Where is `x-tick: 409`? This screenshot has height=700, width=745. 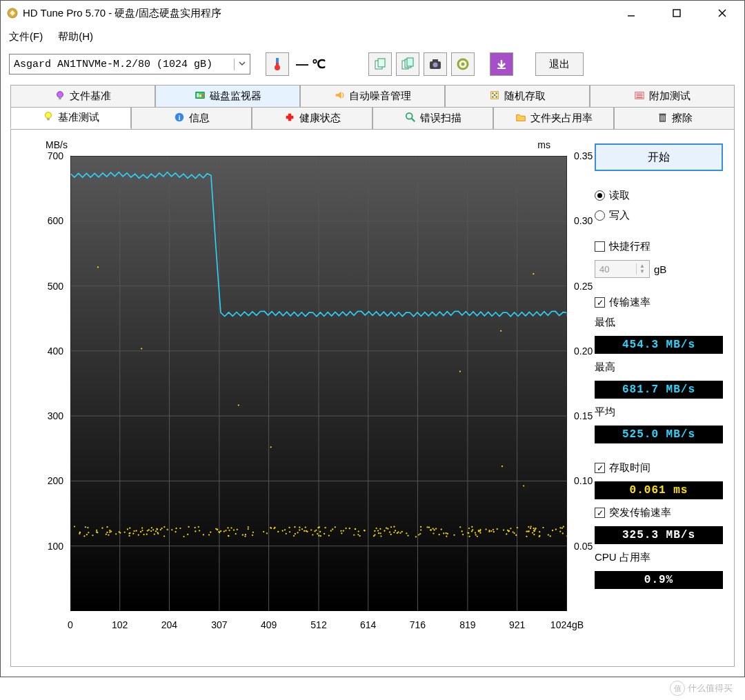
x-tick: 409 is located at coordinates (269, 625).